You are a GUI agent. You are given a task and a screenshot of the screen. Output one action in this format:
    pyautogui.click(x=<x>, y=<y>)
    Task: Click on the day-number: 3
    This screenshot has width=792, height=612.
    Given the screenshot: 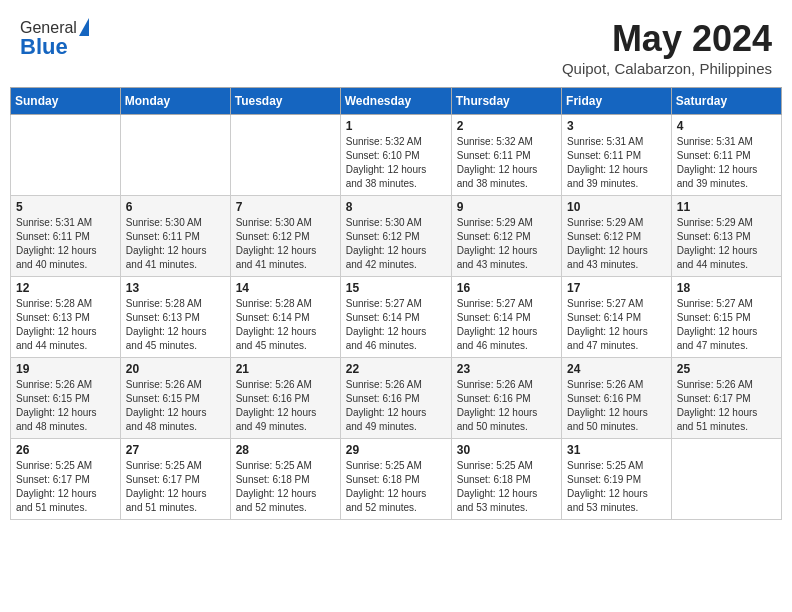 What is the action you would take?
    pyautogui.click(x=616, y=126)
    